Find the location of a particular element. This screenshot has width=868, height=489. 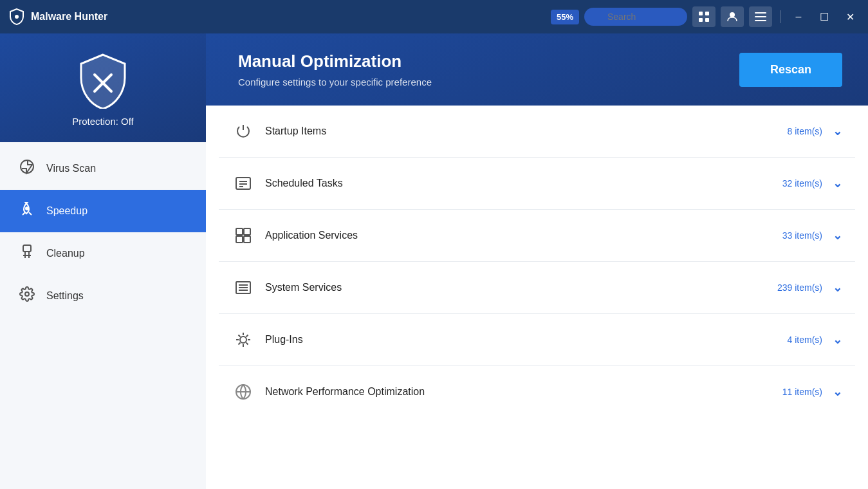

application-services-label: Application Services is located at coordinates (524, 235).